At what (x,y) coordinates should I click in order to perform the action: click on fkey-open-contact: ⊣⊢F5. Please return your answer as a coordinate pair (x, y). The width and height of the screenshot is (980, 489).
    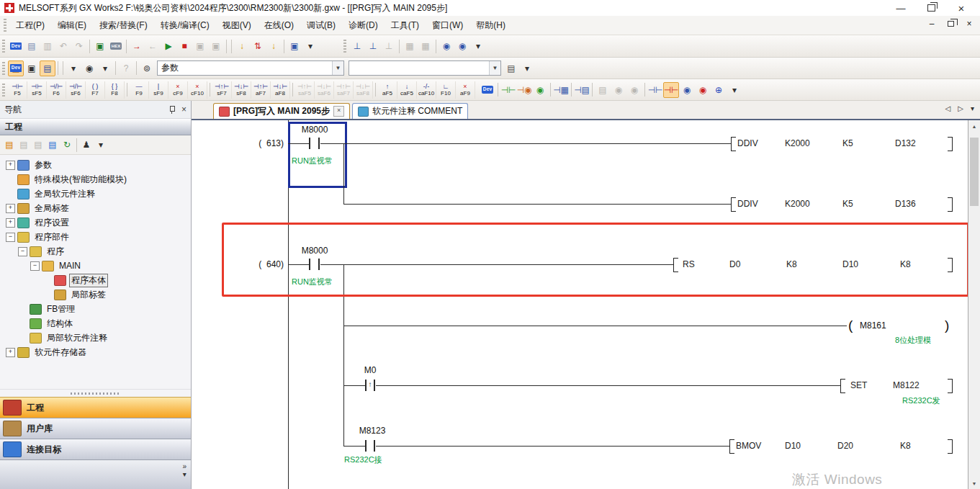
    Looking at the image, I should click on (17, 90).